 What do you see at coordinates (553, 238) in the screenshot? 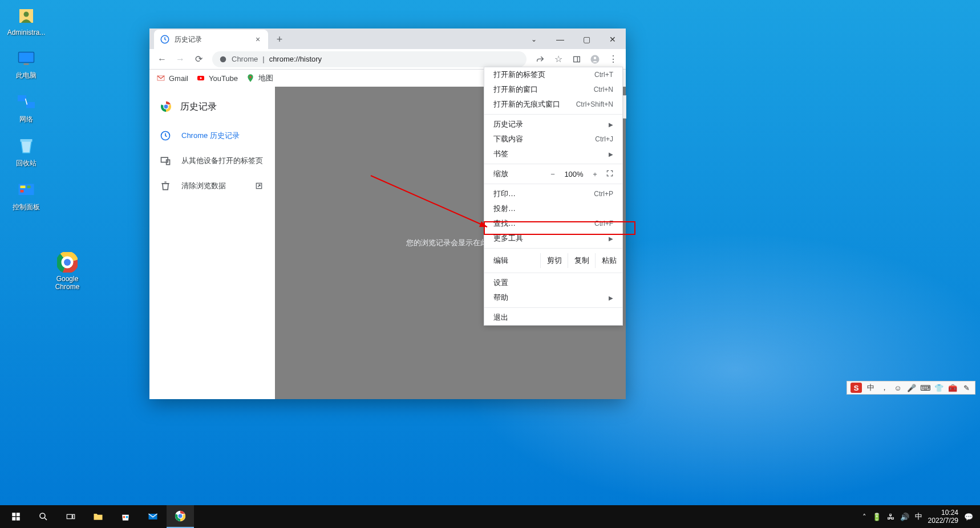
I see `menu-item-moretools: 更多工具▶` at bounding box center [553, 238].